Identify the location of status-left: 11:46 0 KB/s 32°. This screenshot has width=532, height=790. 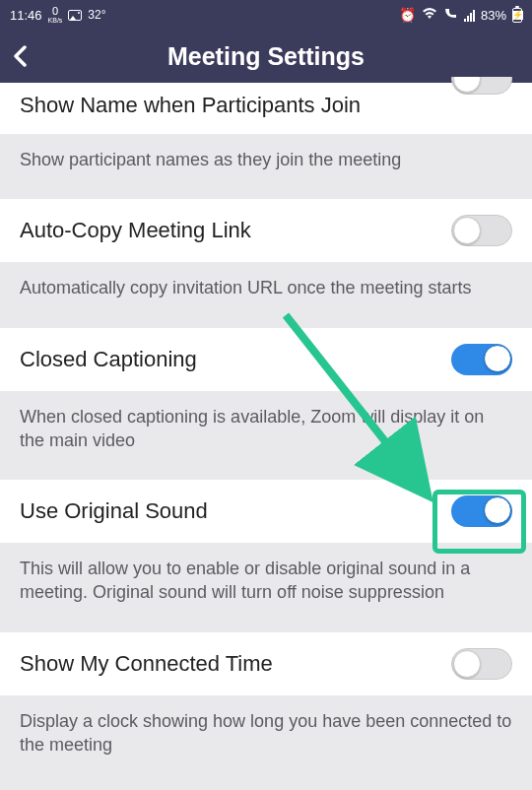
(58, 15).